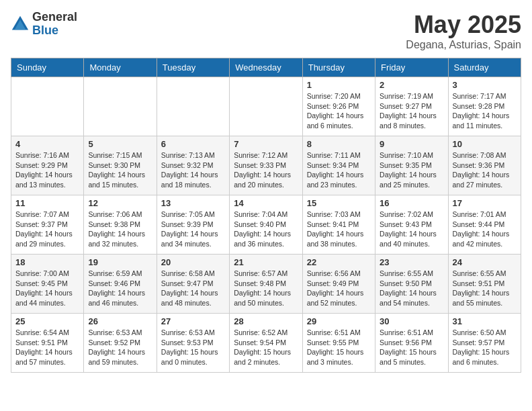  Describe the element at coordinates (47, 171) in the screenshot. I see `cell-info: Sunrise: 7:16 AM Sunset: 9:29 PM Dayligh…` at that location.